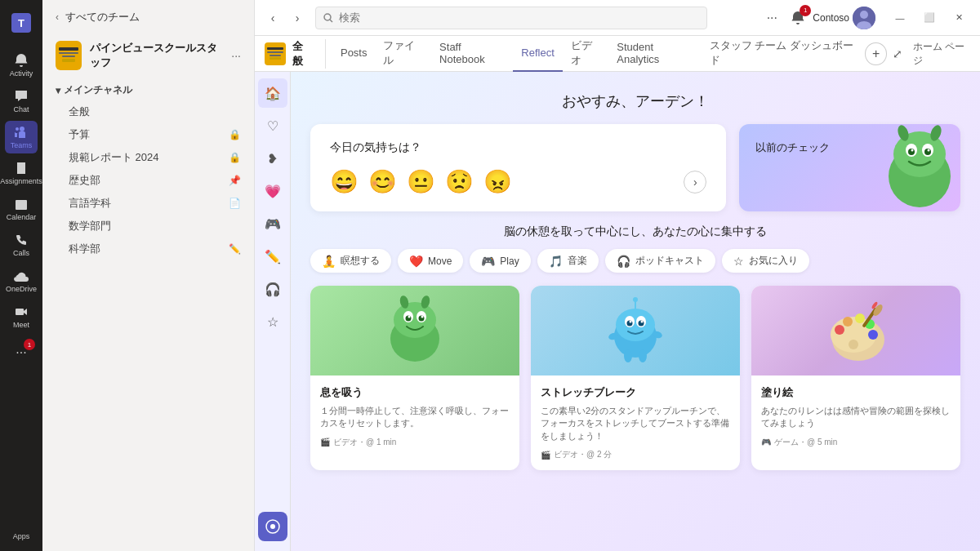 The width and height of the screenshot is (980, 551). Describe the element at coordinates (21, 209) in the screenshot. I see `calendar-icon: Calendar` at that location.